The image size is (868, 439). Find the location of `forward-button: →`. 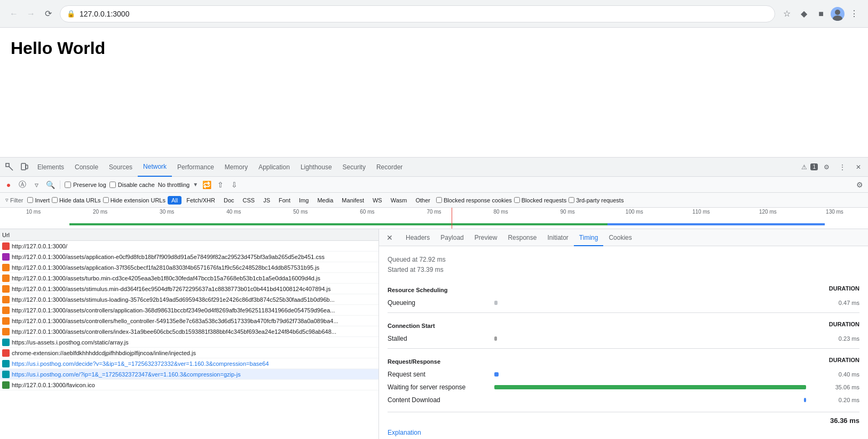

forward-button: → is located at coordinates (31, 14).